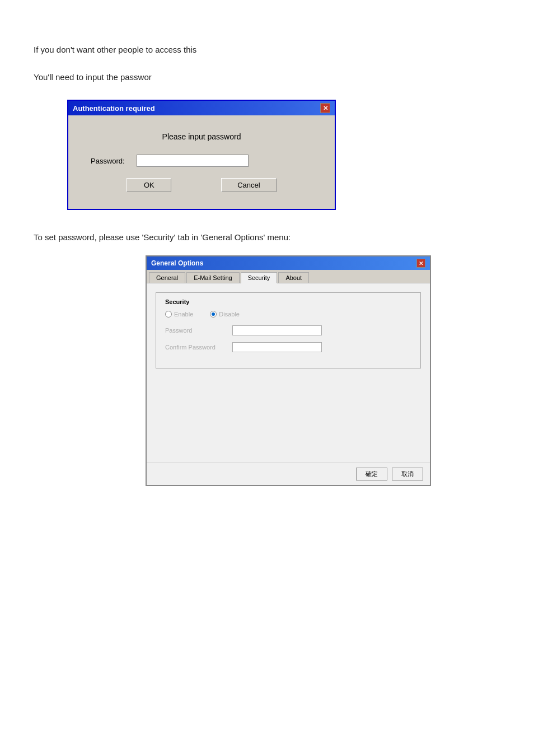 This screenshot has height=756, width=534. Describe the element at coordinates (407, 474) in the screenshot. I see `go-cancel-button: 取消` at that location.